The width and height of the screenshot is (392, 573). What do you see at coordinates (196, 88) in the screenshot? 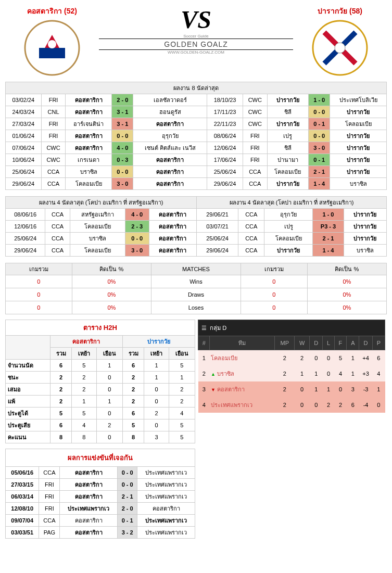
I see `last8-title: ผลงาน 8 นัดล่าสุด` at bounding box center [196, 88].